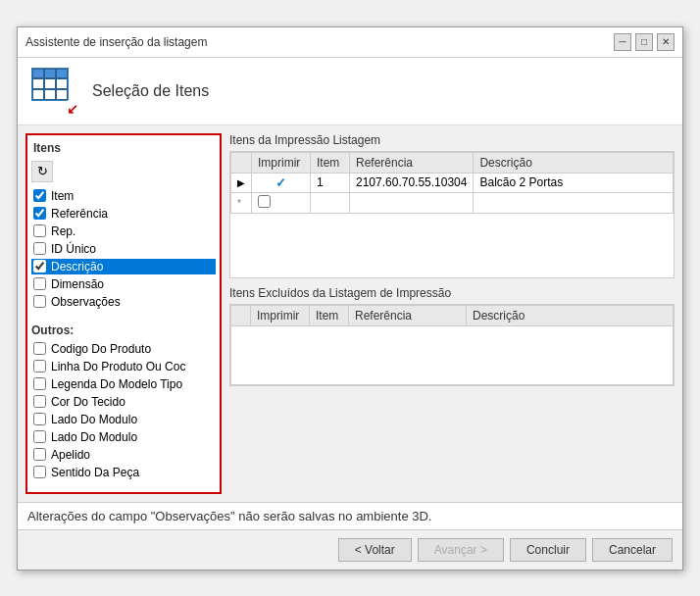 The width and height of the screenshot is (700, 596). Describe the element at coordinates (124, 330) in the screenshot. I see `outros-label: Outros:` at that location.